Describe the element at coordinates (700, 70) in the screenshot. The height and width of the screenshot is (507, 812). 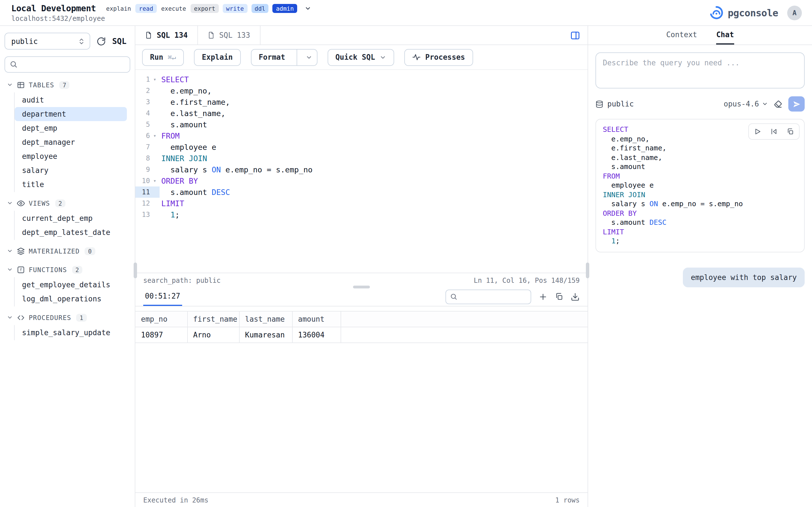
I see `chat-input` at that location.